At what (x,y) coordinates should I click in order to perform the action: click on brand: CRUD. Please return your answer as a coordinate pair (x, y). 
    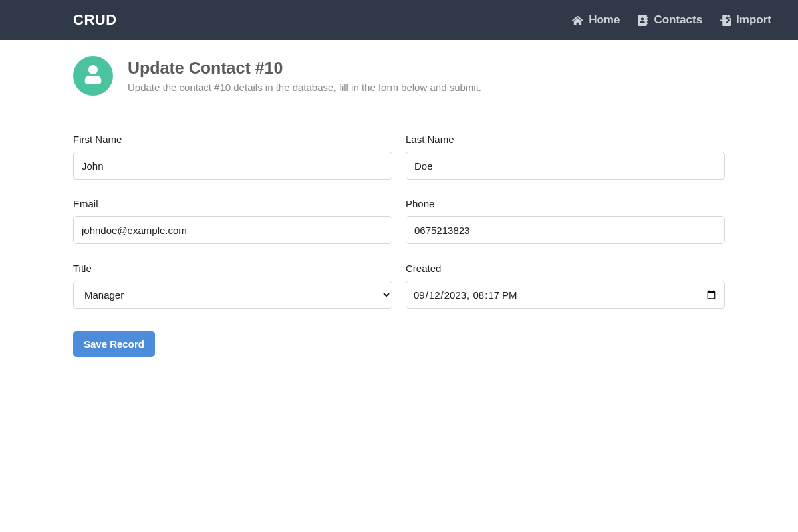
    Looking at the image, I should click on (95, 20).